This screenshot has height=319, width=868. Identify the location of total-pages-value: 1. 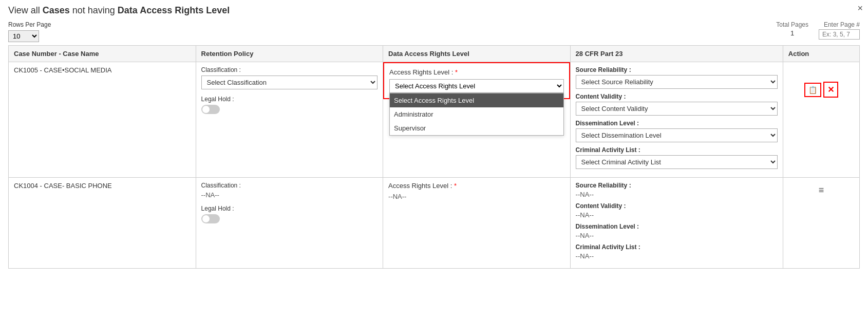
(792, 33).